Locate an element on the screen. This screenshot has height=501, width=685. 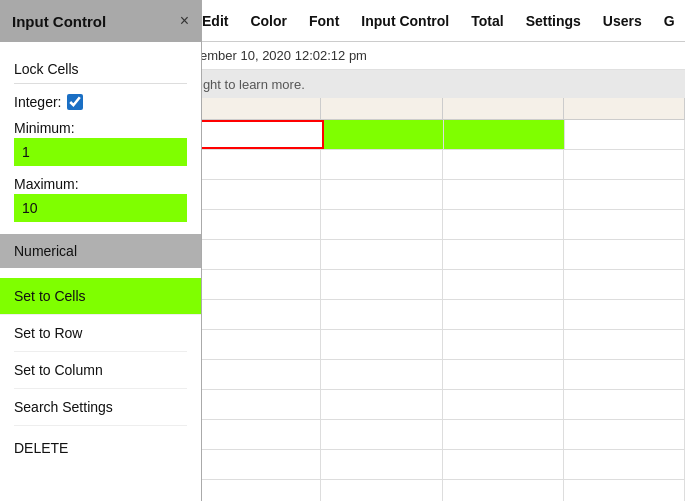
integer-checkbox is located at coordinates (75, 102).